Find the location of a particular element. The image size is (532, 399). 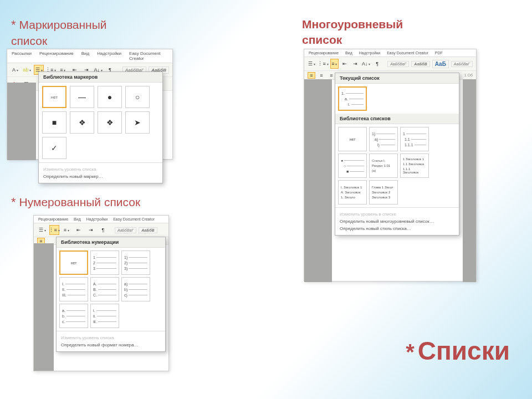

current-list: 1. a. i. is located at coordinates (397, 99).